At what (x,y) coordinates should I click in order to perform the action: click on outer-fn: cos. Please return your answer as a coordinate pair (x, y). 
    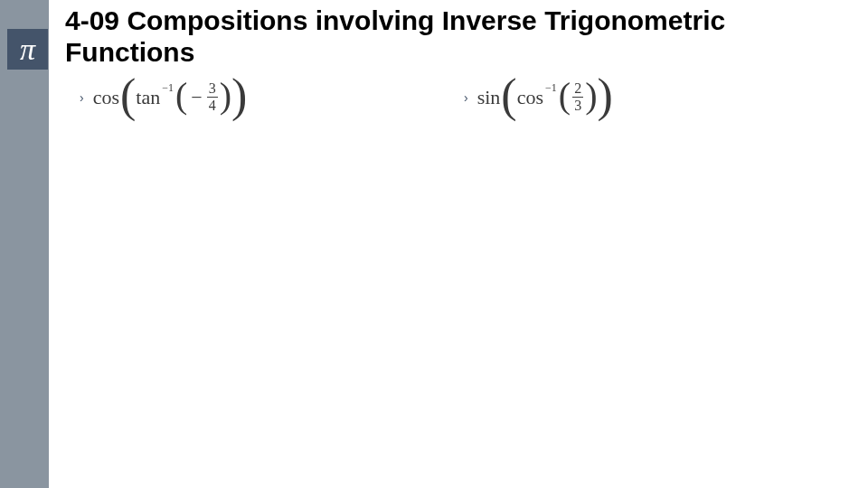
    Looking at the image, I should click on (107, 98).